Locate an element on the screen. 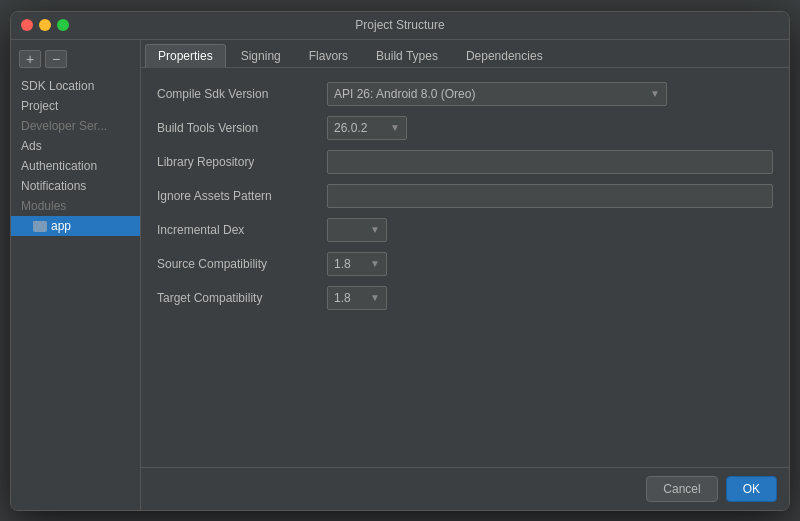  sidebar-item-project: Project is located at coordinates (76, 106).